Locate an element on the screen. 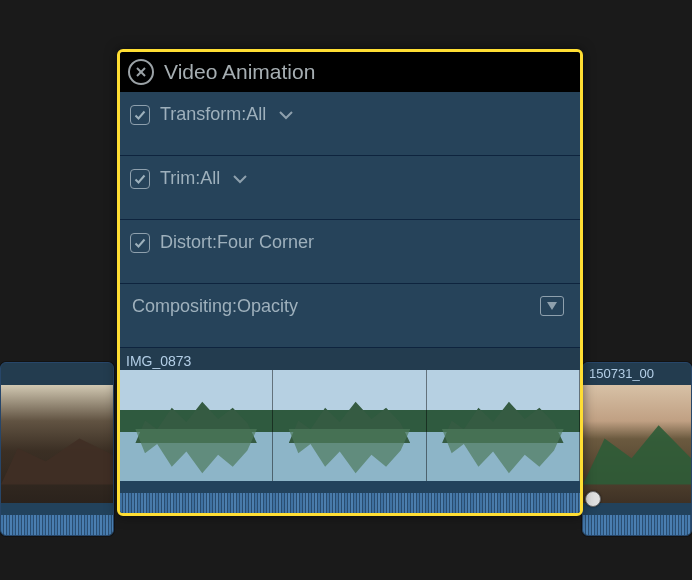 The width and height of the screenshot is (692, 580). timeline-clip-left is located at coordinates (57, 449).